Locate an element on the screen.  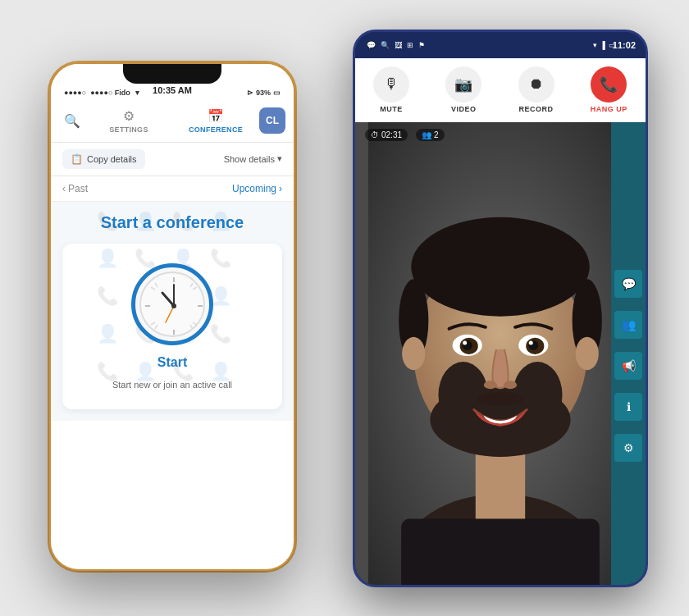
chat-side-icon: 💬 is located at coordinates (628, 284).